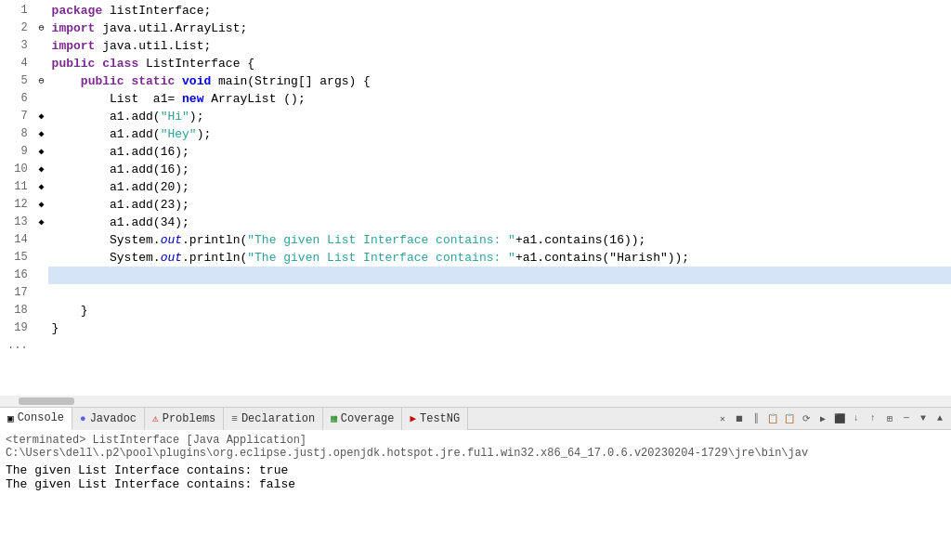  I want to click on code-segment: void, so click(201, 82).